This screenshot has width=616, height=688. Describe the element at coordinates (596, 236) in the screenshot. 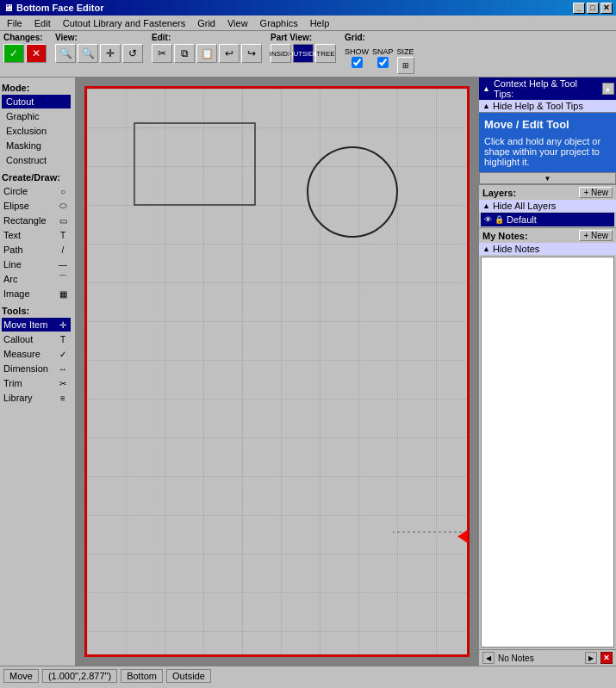

I see `new-note-button: + New` at that location.